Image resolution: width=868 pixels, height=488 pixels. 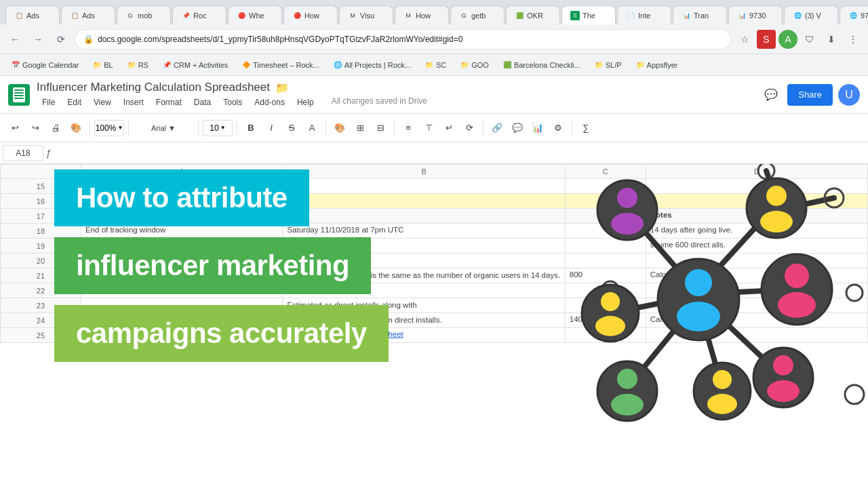 I want to click on cell-a23, so click(x=182, y=306).